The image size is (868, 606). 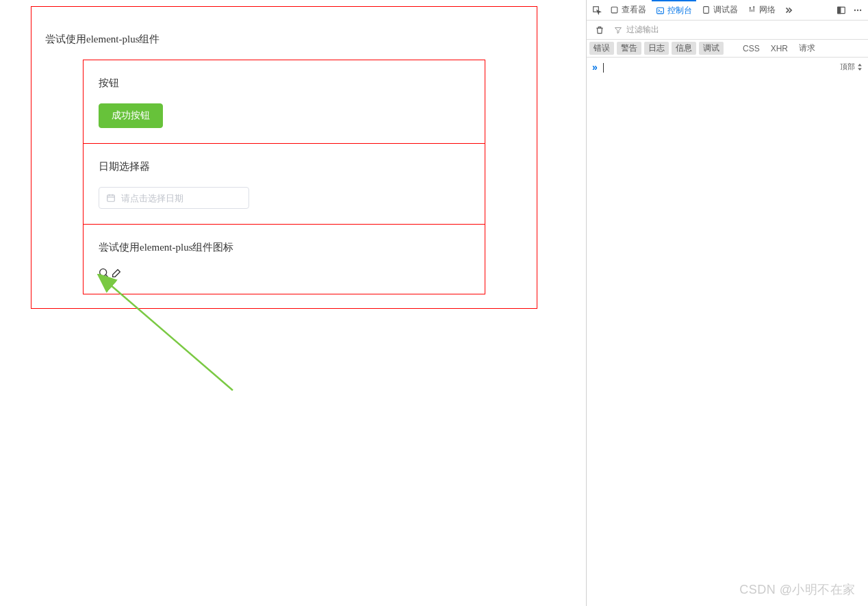 I want to click on level-info: 信息, so click(x=684, y=48).